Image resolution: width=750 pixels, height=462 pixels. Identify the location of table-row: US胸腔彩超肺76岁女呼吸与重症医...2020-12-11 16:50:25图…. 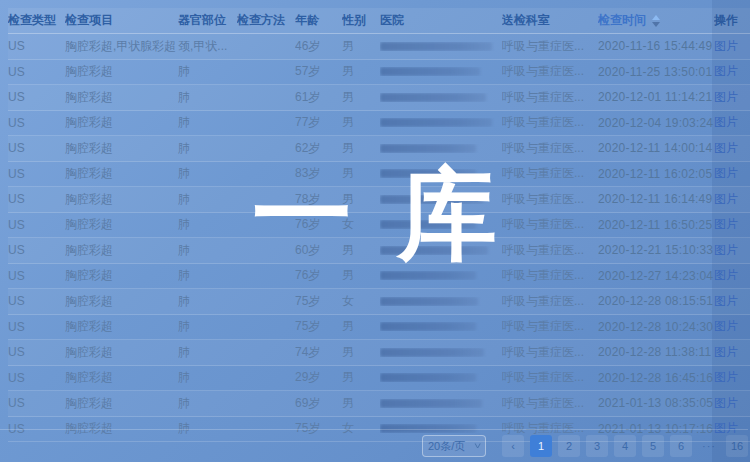
(379, 226).